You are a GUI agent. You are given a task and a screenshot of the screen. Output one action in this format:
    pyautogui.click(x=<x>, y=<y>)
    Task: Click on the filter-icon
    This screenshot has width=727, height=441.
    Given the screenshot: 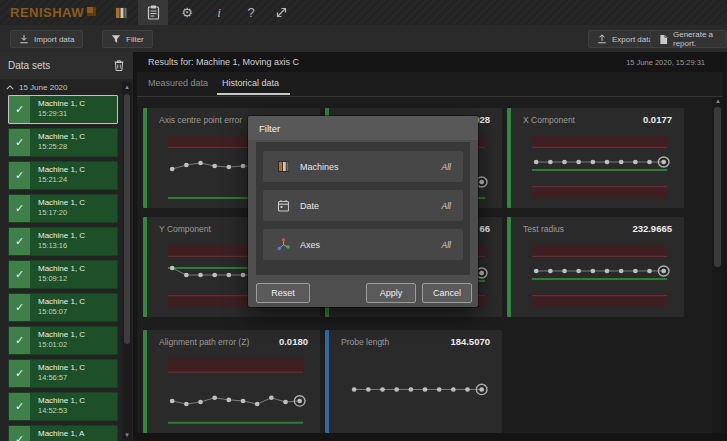 What is the action you would take?
    pyautogui.click(x=116, y=39)
    